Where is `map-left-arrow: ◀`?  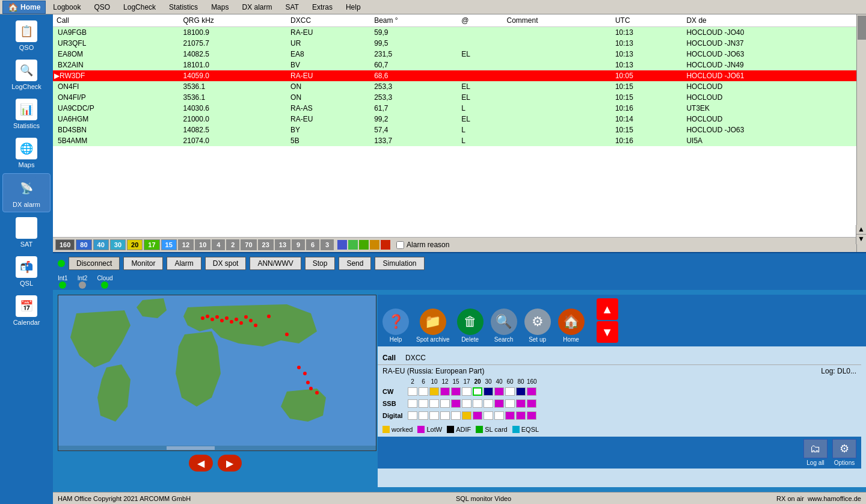
map-left-arrow: ◀ is located at coordinates (201, 463).